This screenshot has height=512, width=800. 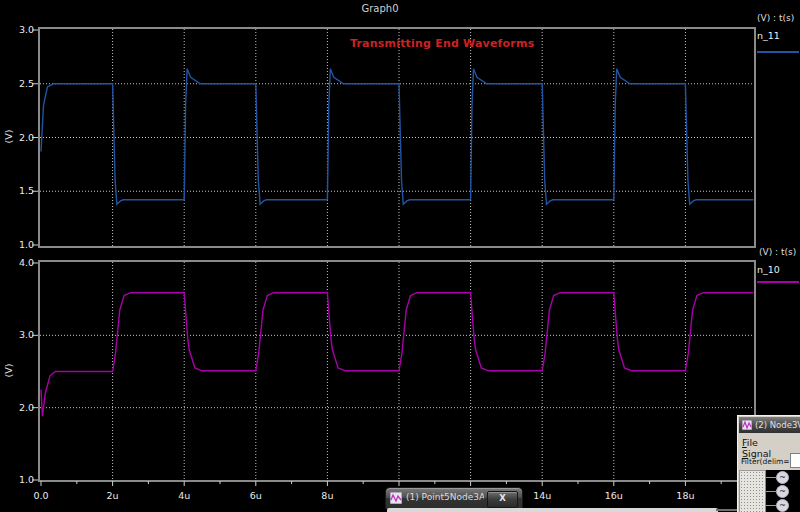 I want to click on filter-input, so click(x=795, y=460).